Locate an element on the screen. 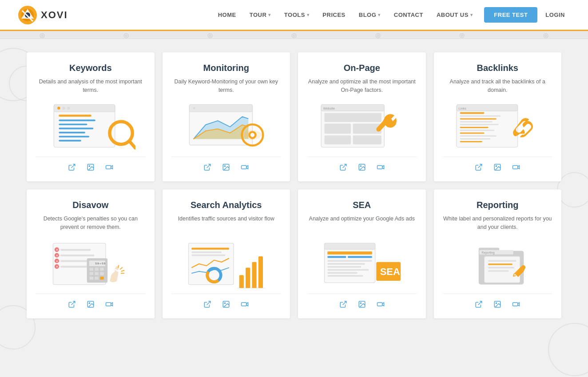 The image size is (588, 377). card-on-page-desc: Analyze and optimize all the most import… is located at coordinates (362, 86).